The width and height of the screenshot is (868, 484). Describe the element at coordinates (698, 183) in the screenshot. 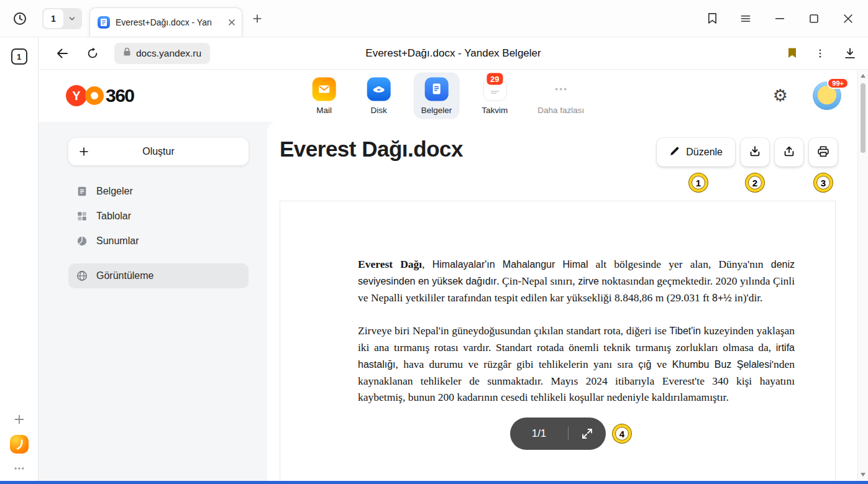

I see `annotation-circle-1: 1` at that location.